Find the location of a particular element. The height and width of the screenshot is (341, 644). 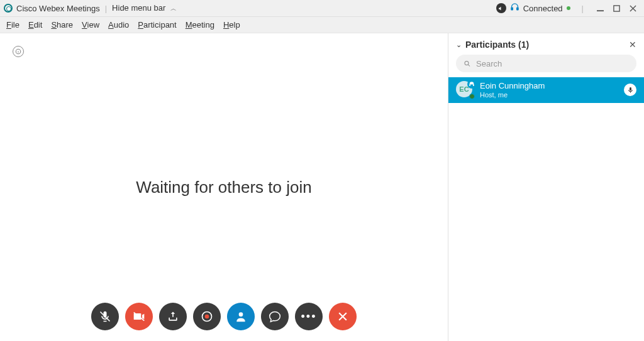

chevron-down-icon: ⌄ is located at coordinates (459, 45).